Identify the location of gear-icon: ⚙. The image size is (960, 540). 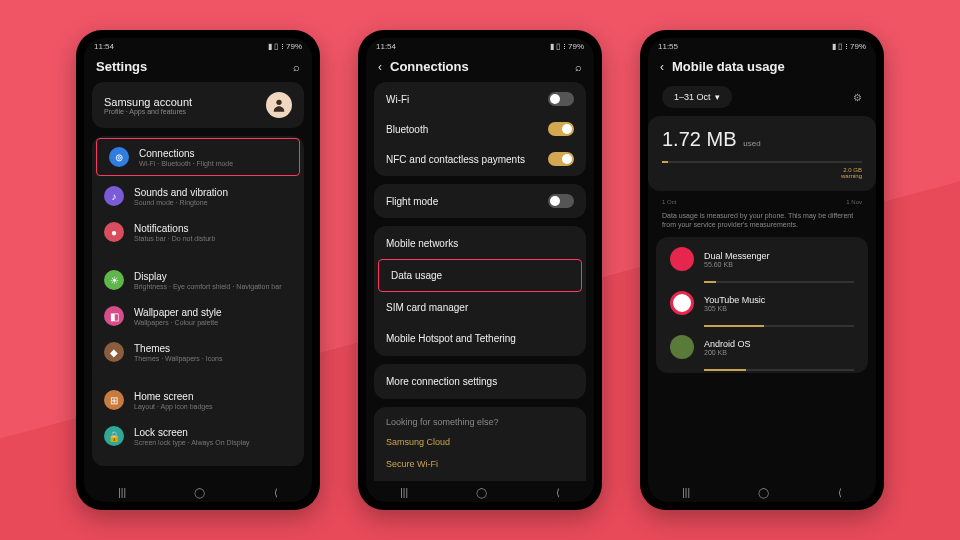
(858, 98).